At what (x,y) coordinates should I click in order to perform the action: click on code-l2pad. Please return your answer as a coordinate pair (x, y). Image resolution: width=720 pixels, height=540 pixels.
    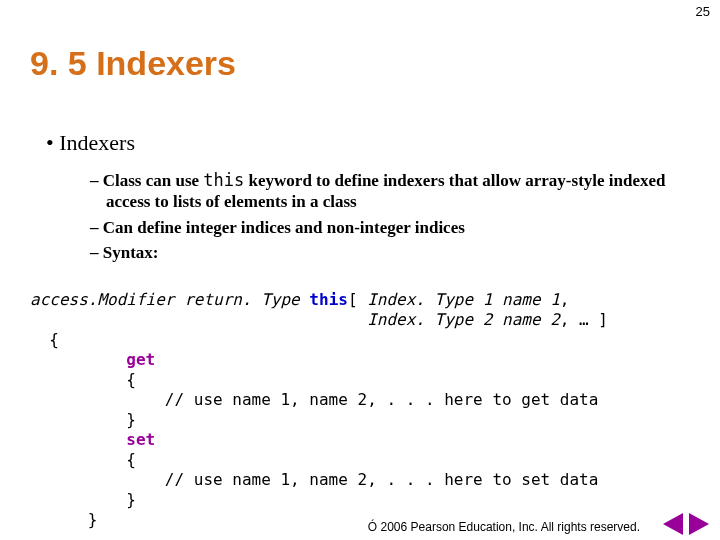
    Looking at the image, I should click on (198, 320).